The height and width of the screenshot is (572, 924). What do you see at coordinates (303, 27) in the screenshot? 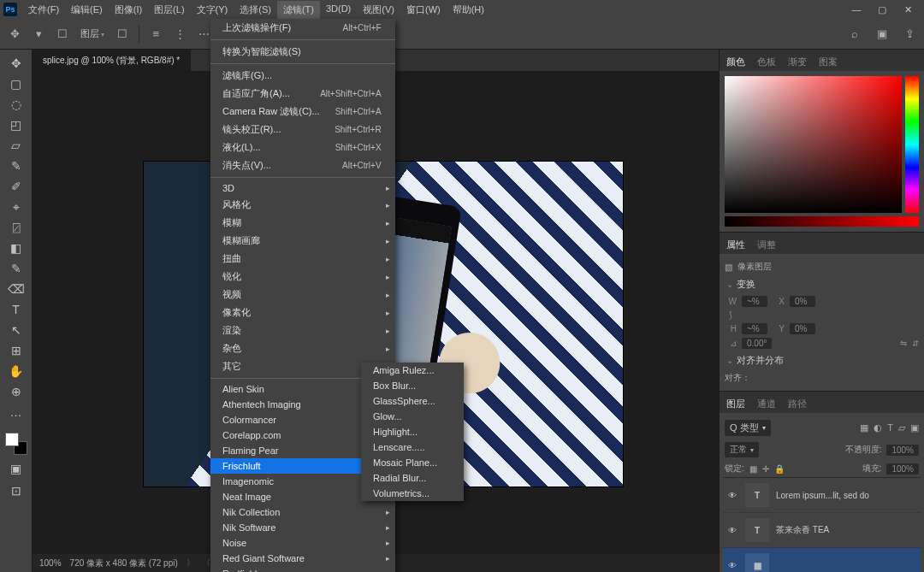
I see `menuitem-上次滤镜操作(F): 上次滤镜操作(F)Alt+Ctrl+F` at bounding box center [303, 27].